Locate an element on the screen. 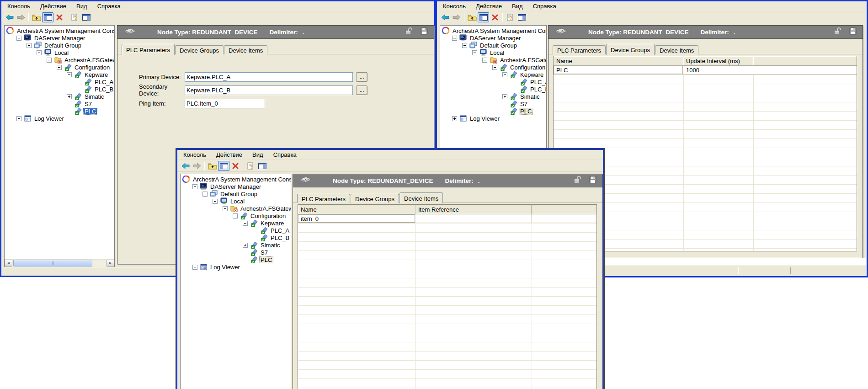 Image resolution: width=868 pixels, height=389 pixels. update-interval-cell: 1000 is located at coordinates (719, 70).